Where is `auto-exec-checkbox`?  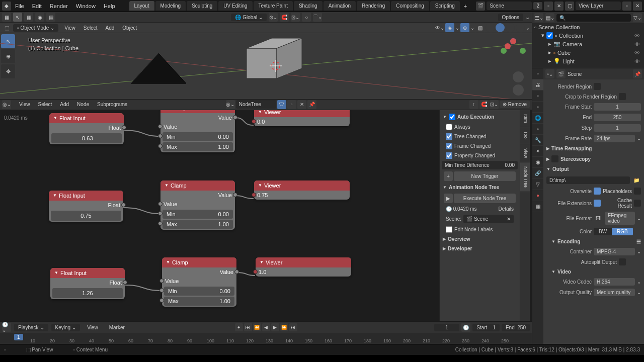
auto-exec-checkbox is located at coordinates (452, 117).